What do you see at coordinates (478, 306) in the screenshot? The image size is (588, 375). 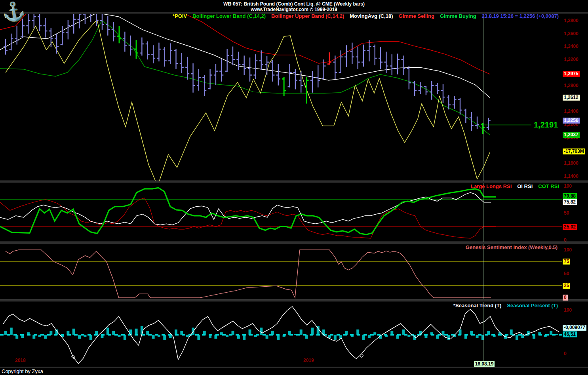 I see `legend-seasonal-trend: *Seasonal Trend (T)` at bounding box center [478, 306].